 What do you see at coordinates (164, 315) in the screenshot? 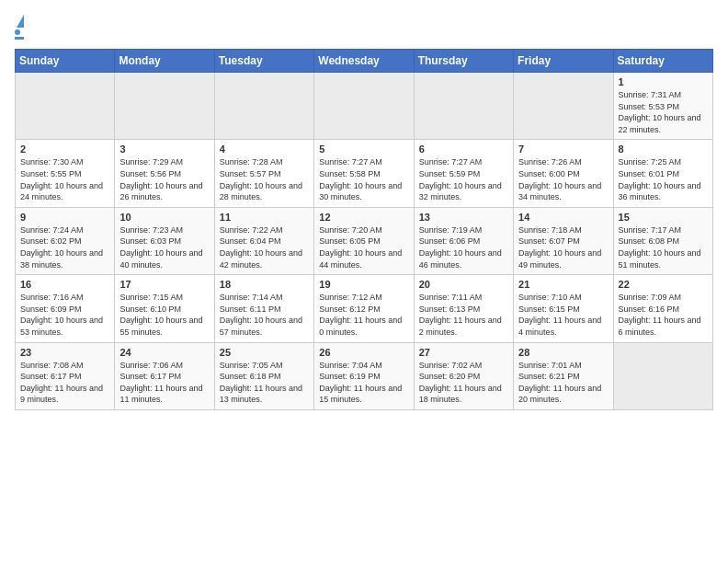
I see `day-info: Sunrise: 7:15 AMSunset: 6:10 PMDaylight:…` at bounding box center [164, 315].